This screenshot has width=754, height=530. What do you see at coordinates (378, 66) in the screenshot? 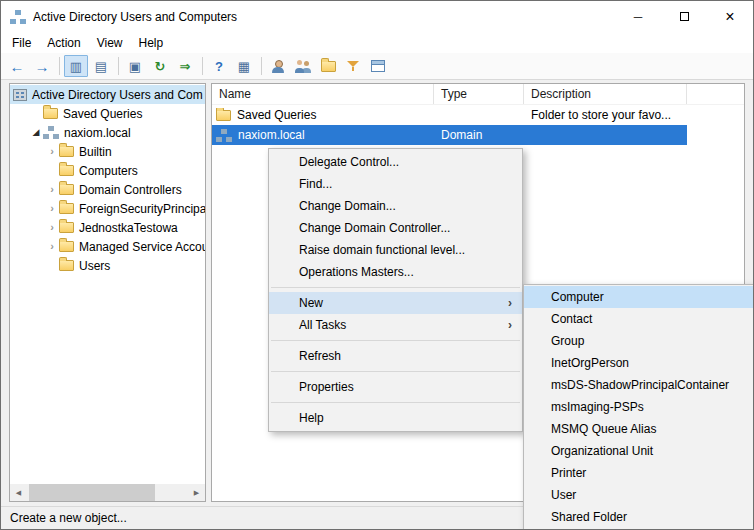
I see `advanced-options-button` at bounding box center [378, 66].